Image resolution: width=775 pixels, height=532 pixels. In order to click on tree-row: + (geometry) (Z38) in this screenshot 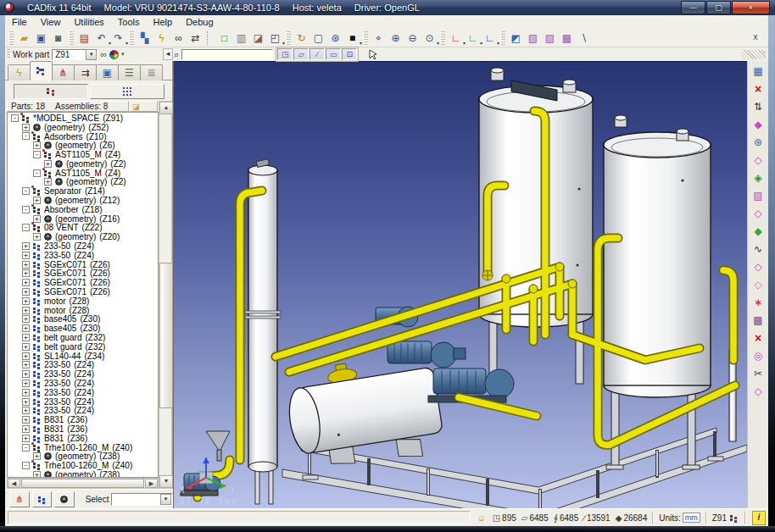, I will do `click(83, 474)`.